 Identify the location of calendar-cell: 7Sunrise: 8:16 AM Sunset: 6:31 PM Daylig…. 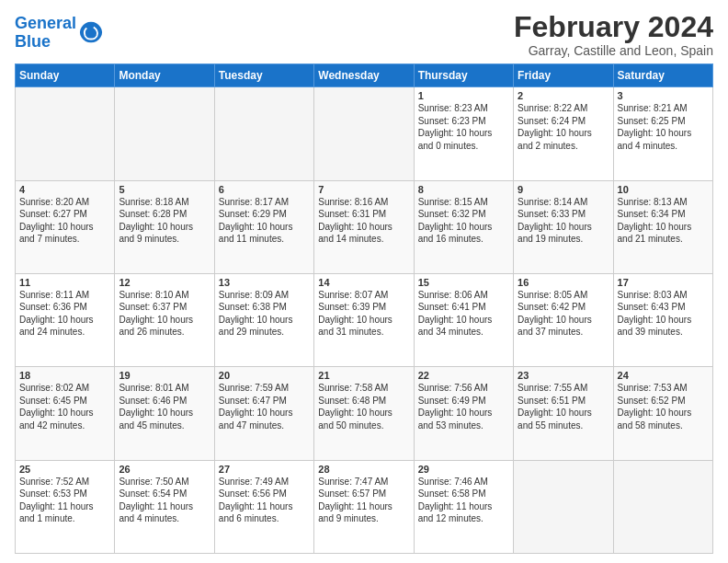
(364, 226).